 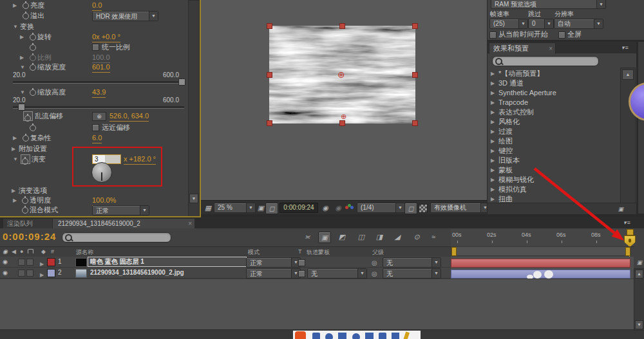 What do you see at coordinates (125, 16) in the screenshot?
I see `overflow-dropdown: HDR 效果使用` at bounding box center [125, 16].